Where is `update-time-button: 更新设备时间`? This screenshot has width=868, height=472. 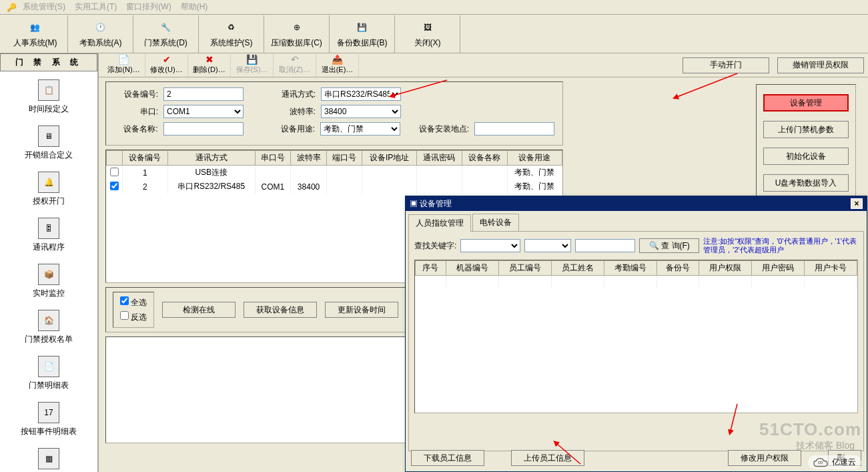
update-time-button: 更新设备时间 is located at coordinates (362, 310).